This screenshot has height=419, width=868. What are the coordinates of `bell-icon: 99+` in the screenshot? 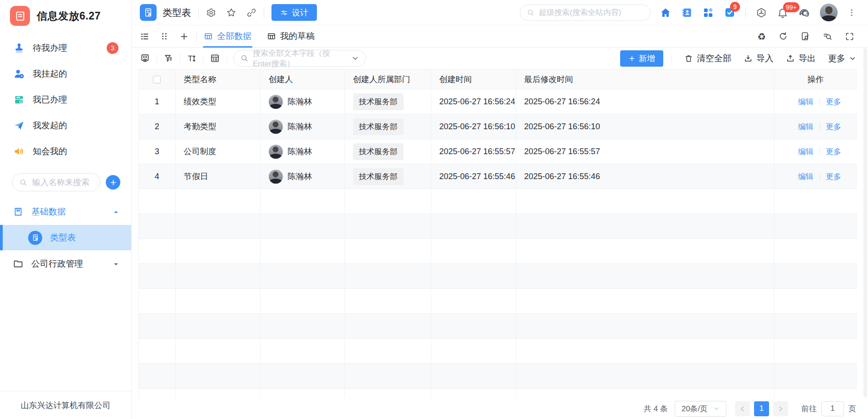 It's located at (783, 13).